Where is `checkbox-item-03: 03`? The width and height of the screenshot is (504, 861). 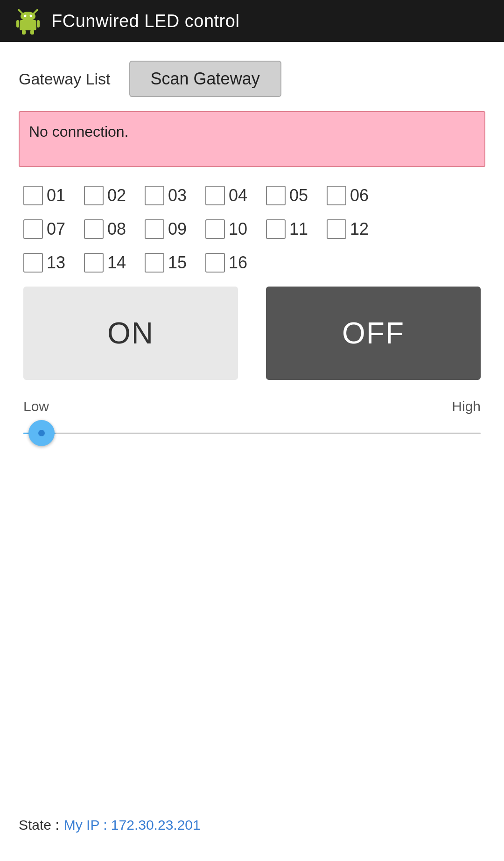
checkbox-item-03: 03 is located at coordinates (168, 196).